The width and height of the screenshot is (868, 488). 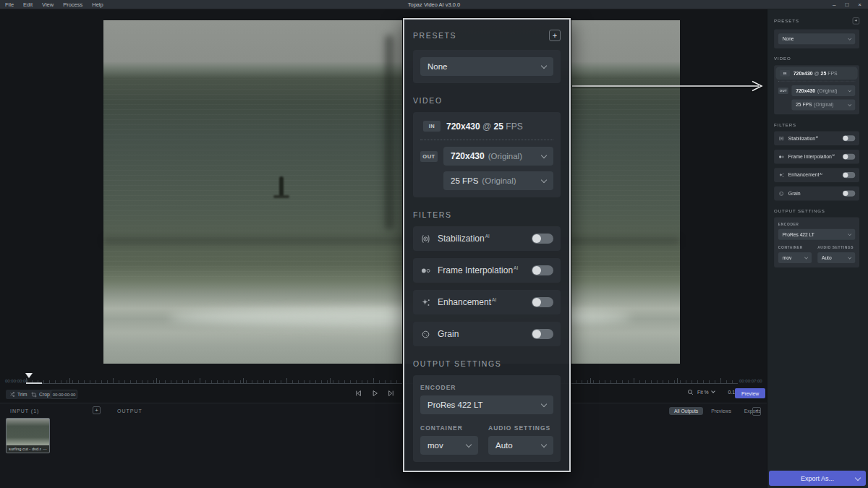 What do you see at coordinates (25, 411) in the screenshot?
I see `input-header: INPUT (1)` at bounding box center [25, 411].